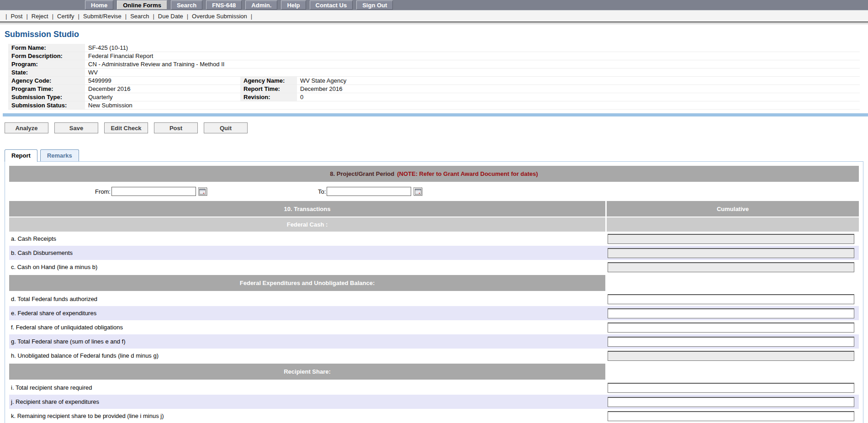 This screenshot has height=423, width=868. Describe the element at coordinates (731, 253) in the screenshot. I see `amount-input-b` at that location.